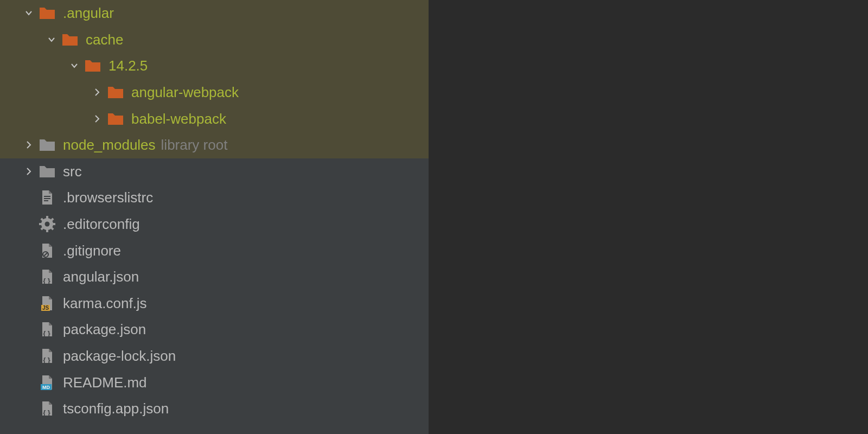  Describe the element at coordinates (108, 197) in the screenshot. I see `tree-item-label: .browserslistrc` at that location.